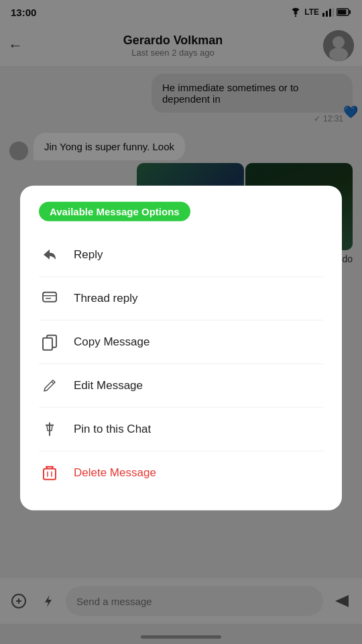 This screenshot has width=362, height=644. Describe the element at coordinates (115, 473) in the screenshot. I see `delete-message-label: Delete Message` at that location.